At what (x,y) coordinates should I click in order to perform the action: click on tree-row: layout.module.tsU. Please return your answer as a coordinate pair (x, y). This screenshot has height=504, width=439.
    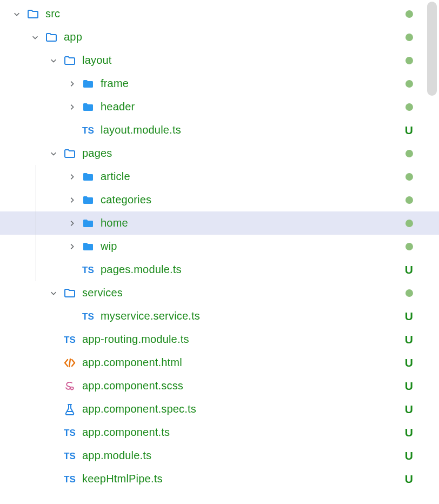
    Looking at the image, I should click on (220, 130).